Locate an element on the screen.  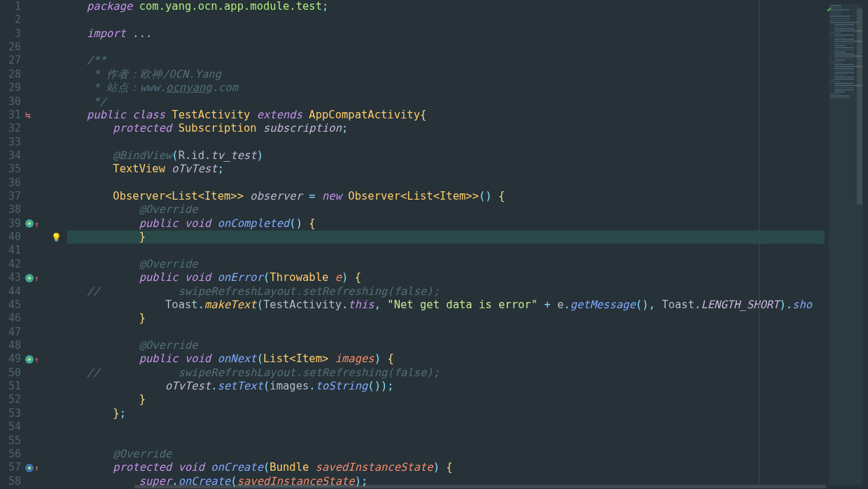
line-number: 47 is located at coordinates (13, 332).